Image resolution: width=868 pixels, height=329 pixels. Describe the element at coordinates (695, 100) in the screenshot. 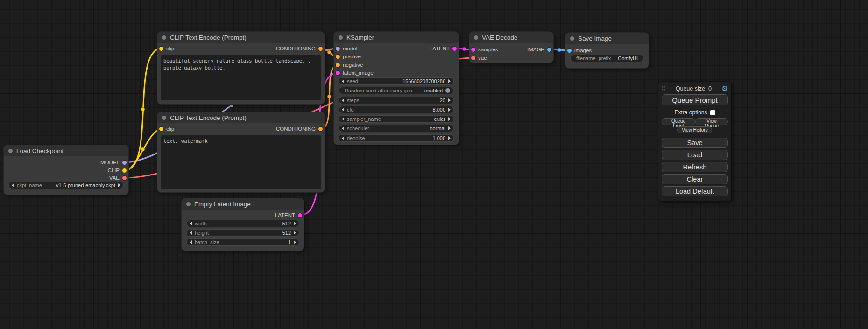

I see `queue-prompt-button: Queue Prompt` at that location.